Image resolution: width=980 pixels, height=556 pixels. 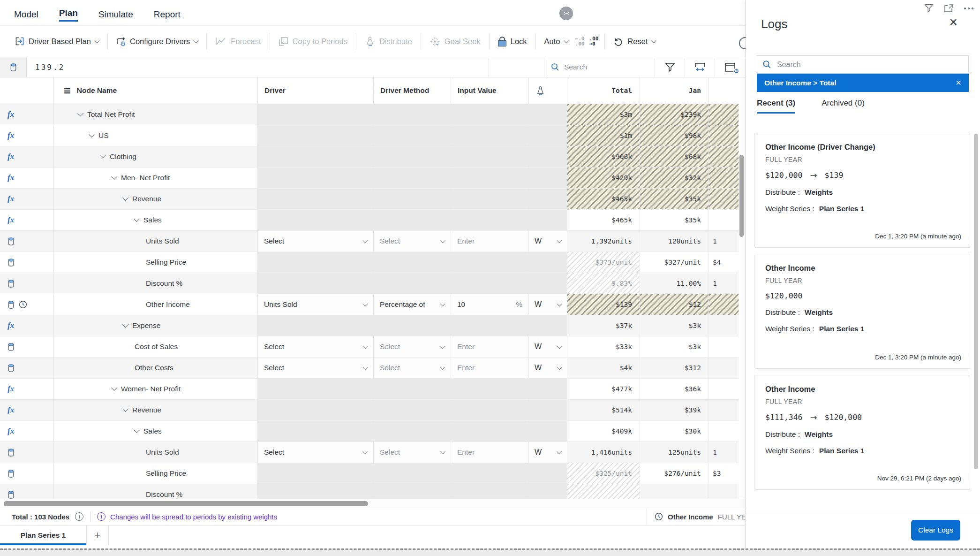 I want to click on table-row: fx Discount % 9.83% 11.00% 1, so click(x=369, y=283).